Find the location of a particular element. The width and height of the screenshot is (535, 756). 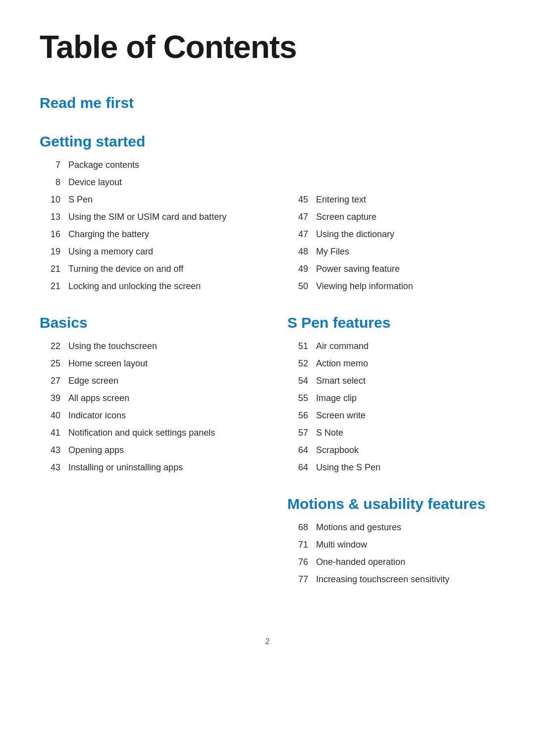

section-title-read-me-first: Read me first is located at coordinates (144, 103).